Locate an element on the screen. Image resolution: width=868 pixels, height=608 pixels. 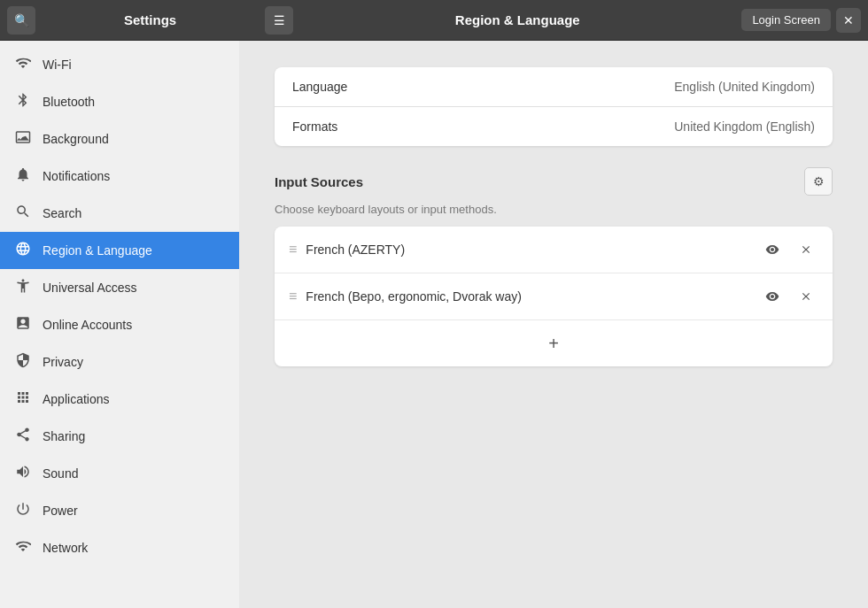
sidebar-label-notifications: Notifications is located at coordinates (76, 176).